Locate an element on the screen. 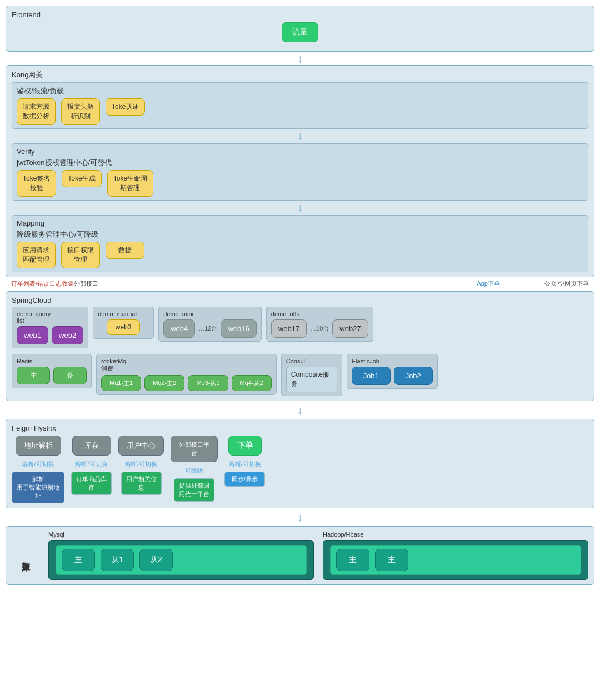  feign-user-switch: 熔断/可切换 is located at coordinates (141, 464).